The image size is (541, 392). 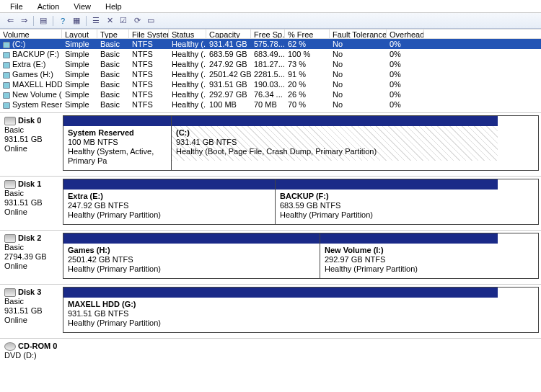 What do you see at coordinates (30, 120) in the screenshot?
I see `disk-id: Disk 0` at bounding box center [30, 120].